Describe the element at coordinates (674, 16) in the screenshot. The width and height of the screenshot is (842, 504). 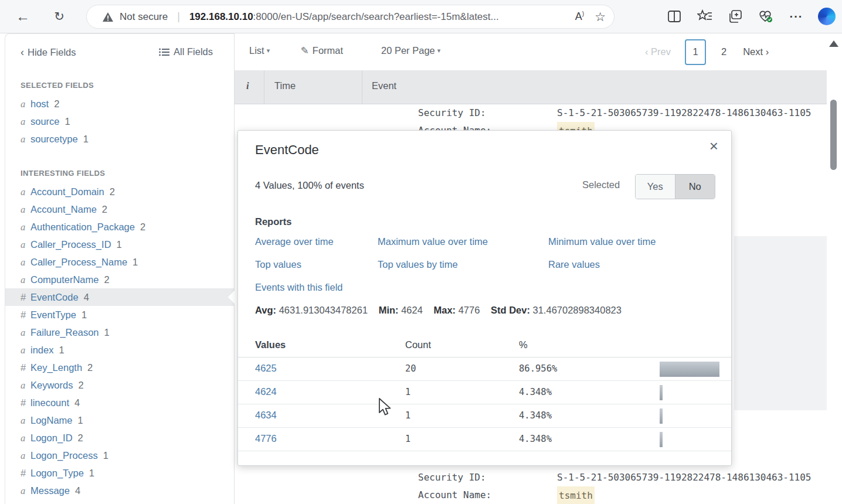
I see `split-screen-icon` at that location.